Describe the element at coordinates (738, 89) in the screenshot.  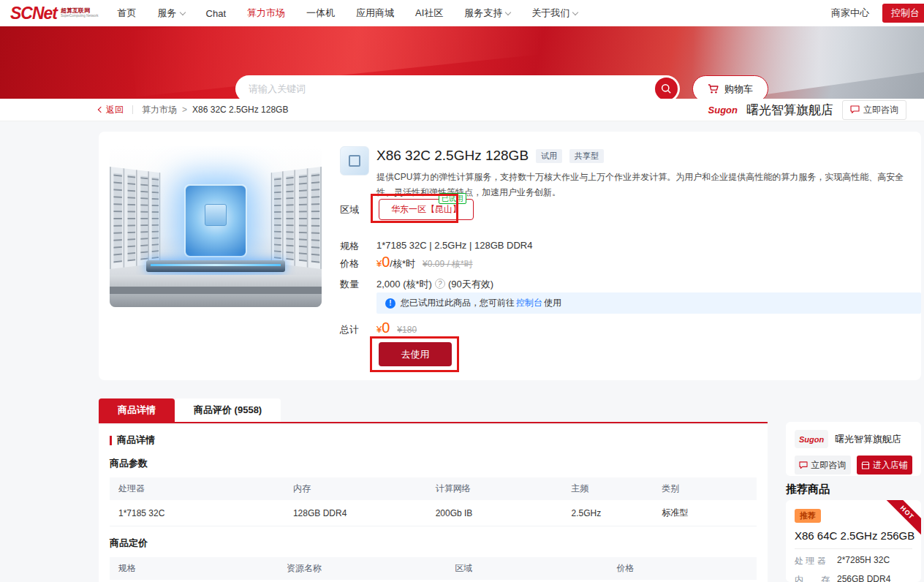
I see `cart-label: 购物车` at that location.